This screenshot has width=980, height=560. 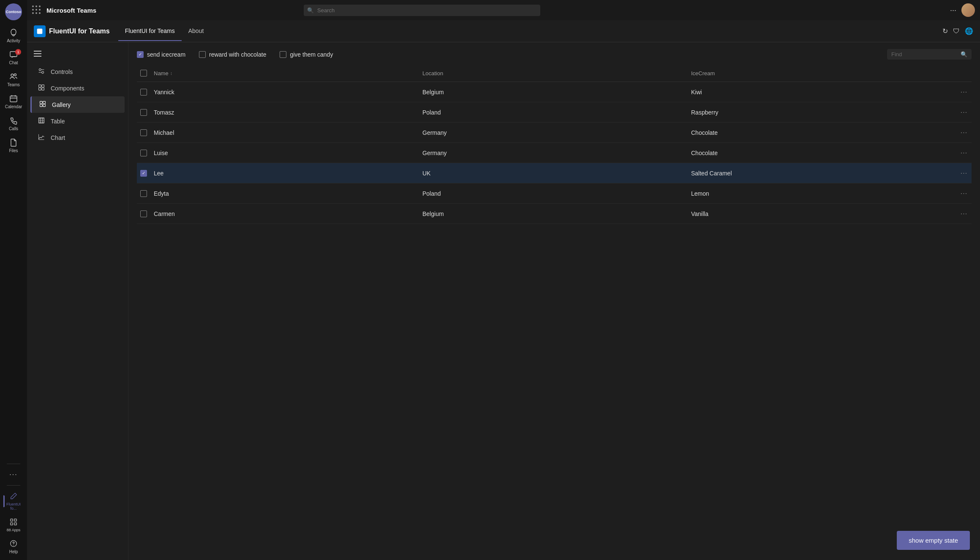 I want to click on show-empty-state-button: show empty state, so click(x=934, y=540).